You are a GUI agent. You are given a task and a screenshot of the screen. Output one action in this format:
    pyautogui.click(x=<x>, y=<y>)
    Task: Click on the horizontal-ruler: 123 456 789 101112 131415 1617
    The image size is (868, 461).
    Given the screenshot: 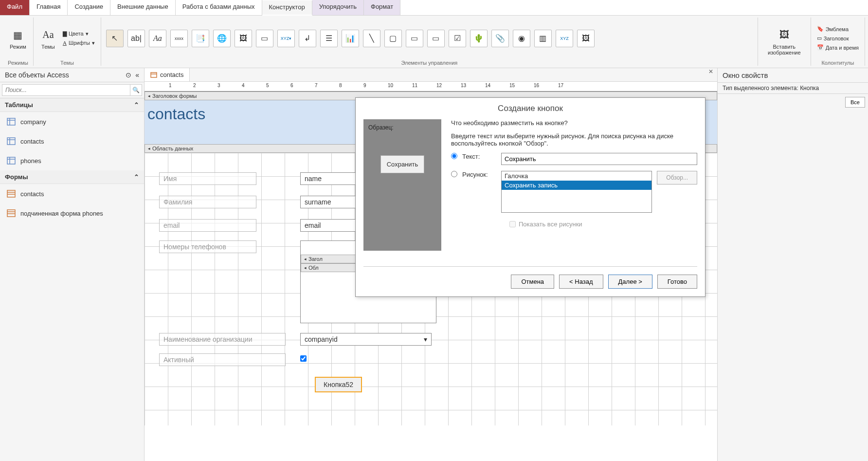 What is the action you would take?
    pyautogui.click(x=431, y=87)
    